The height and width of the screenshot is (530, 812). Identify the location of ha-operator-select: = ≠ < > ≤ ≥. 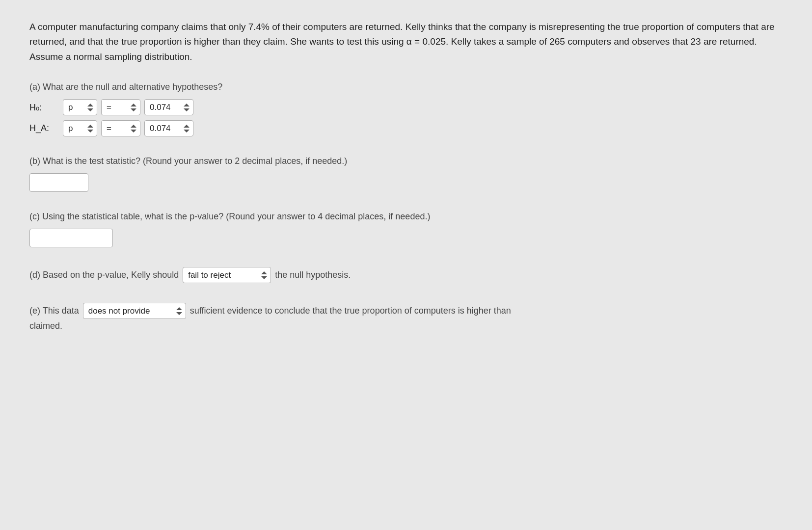
(121, 129).